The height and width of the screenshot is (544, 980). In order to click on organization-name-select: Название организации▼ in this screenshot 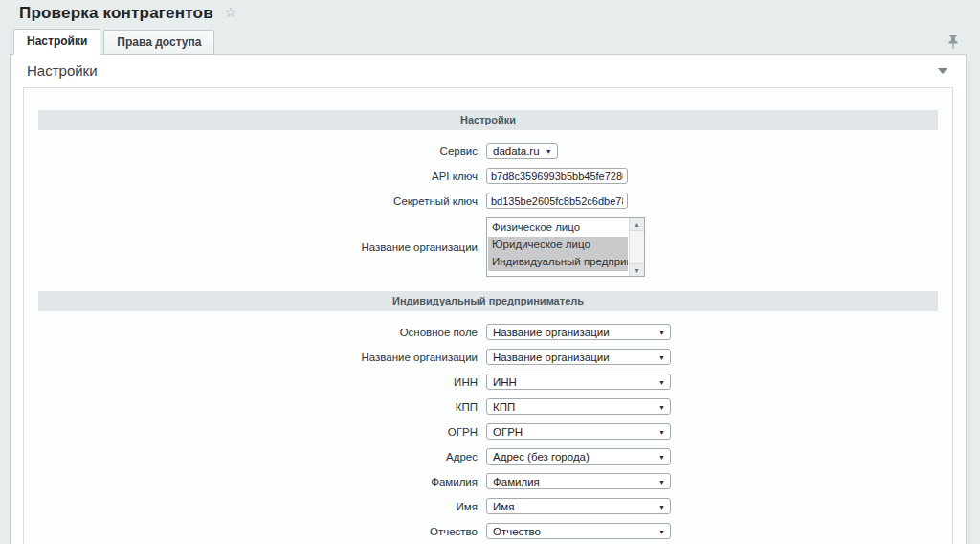, I will do `click(578, 356)`.